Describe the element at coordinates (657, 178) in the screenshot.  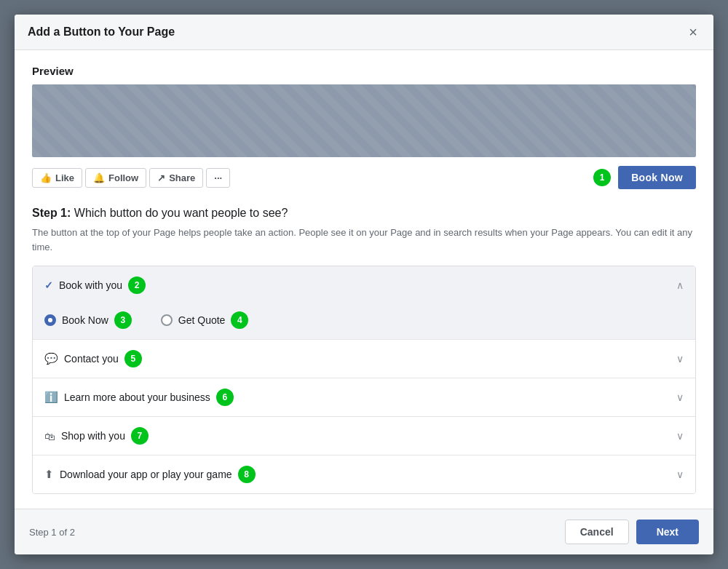
I see `book-now-preview-button: Book Now` at that location.